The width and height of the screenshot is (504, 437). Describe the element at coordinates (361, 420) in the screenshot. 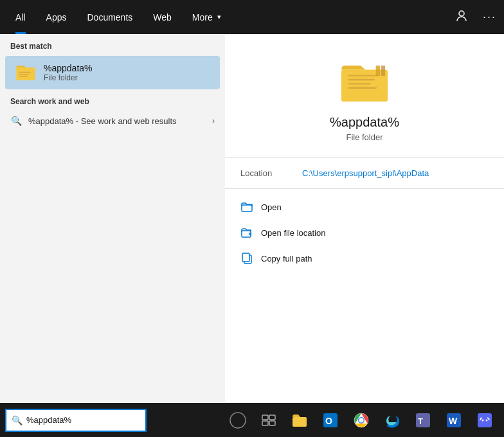

I see `chrome-taskbar-icon` at that location.